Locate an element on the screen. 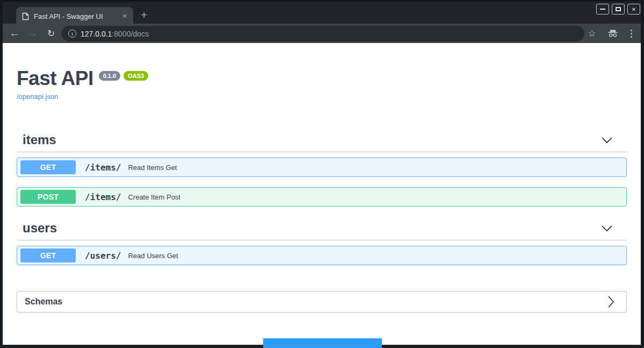  operation-summary: Read Users Get is located at coordinates (153, 256).